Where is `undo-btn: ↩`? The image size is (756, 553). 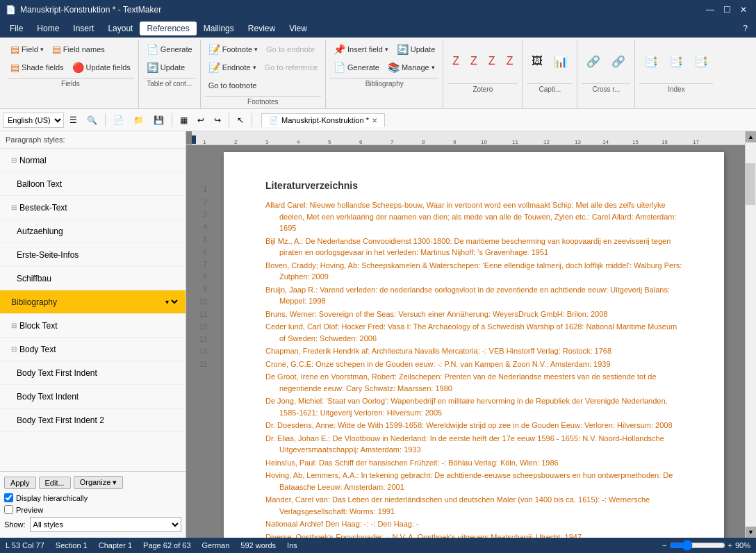 undo-btn: ↩ is located at coordinates (201, 120).